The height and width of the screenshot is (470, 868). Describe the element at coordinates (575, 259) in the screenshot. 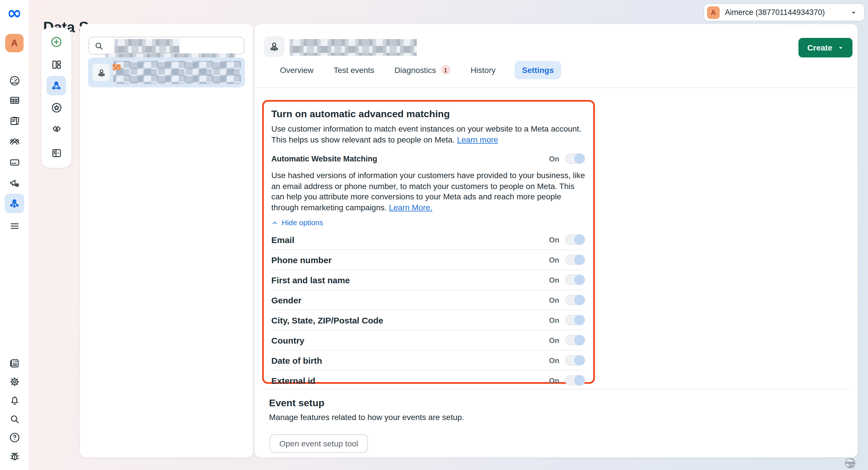

I see `phone-number-toggle` at that location.